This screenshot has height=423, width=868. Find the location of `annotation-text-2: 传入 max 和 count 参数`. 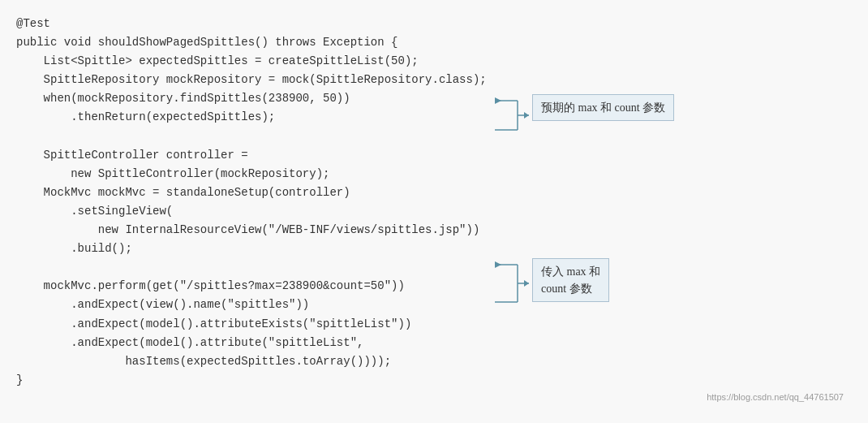

annotation-text-2: 传入 max 和 count 参数 is located at coordinates (571, 280).